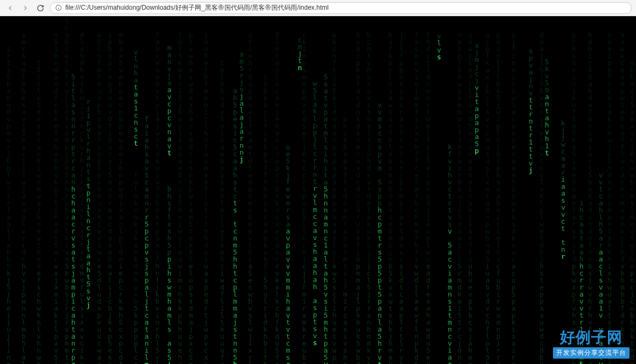  I want to click on reload-button, so click(40, 8).